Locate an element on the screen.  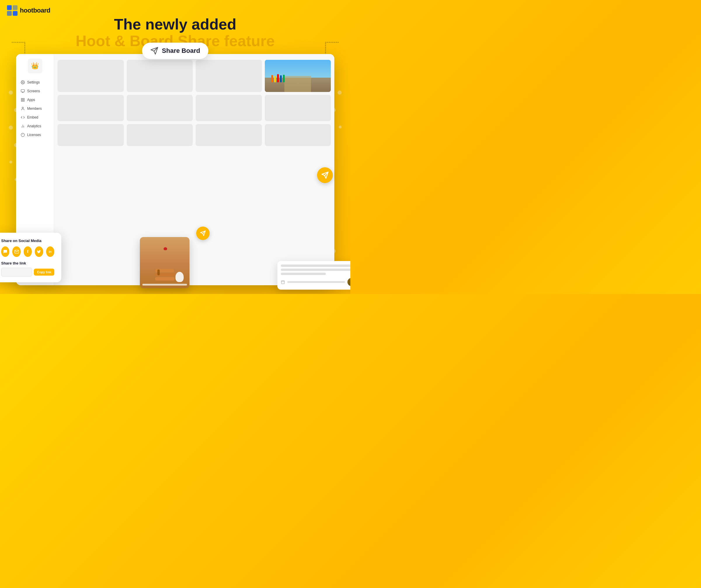
email-icon is located at coordinates (17, 252).